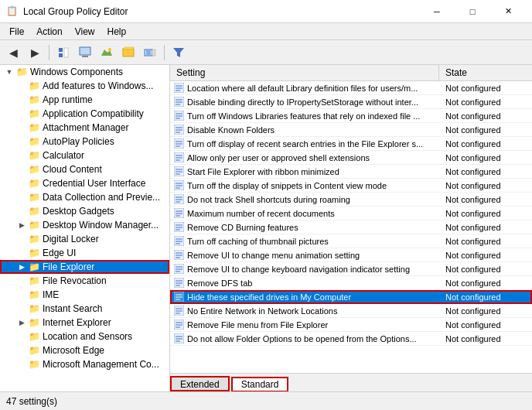 Image resolution: width=532 pixels, height=410 pixels. I want to click on table-row: Remove CD Burning featuresNot configured, so click(351, 227).